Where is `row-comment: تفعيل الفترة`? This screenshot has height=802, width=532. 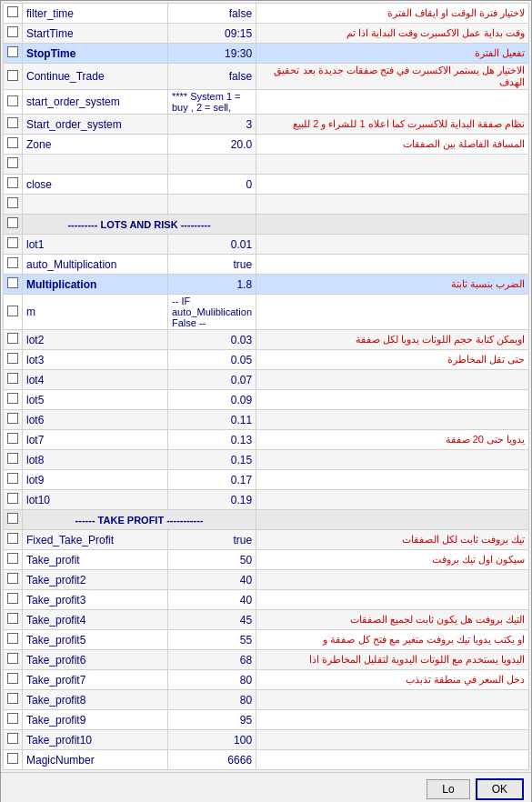
row-comment: تفعيل الفترة is located at coordinates (393, 54).